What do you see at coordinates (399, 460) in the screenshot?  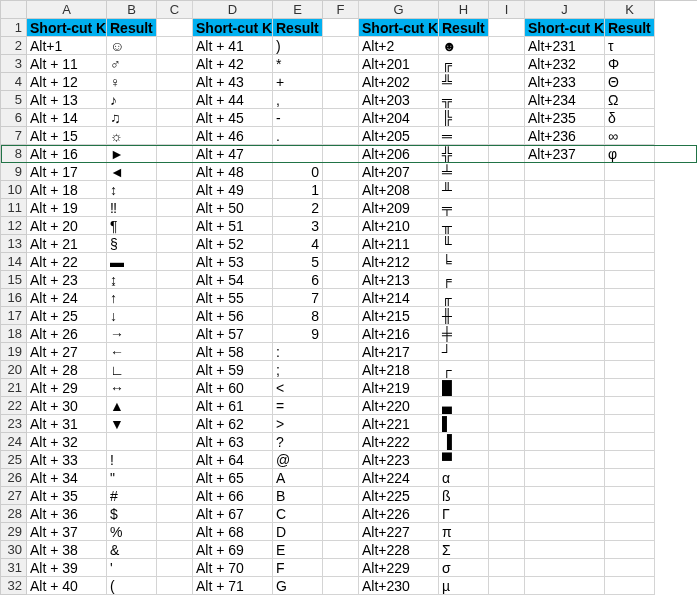 I see `cell-G25: Alt+223` at bounding box center [399, 460].